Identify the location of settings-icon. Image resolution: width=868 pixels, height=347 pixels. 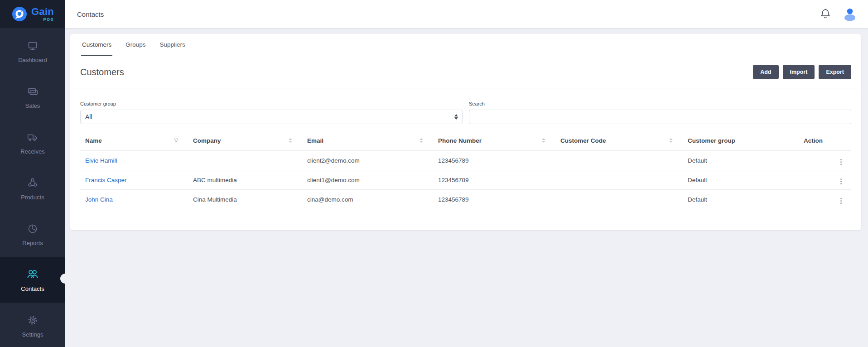
(33, 320).